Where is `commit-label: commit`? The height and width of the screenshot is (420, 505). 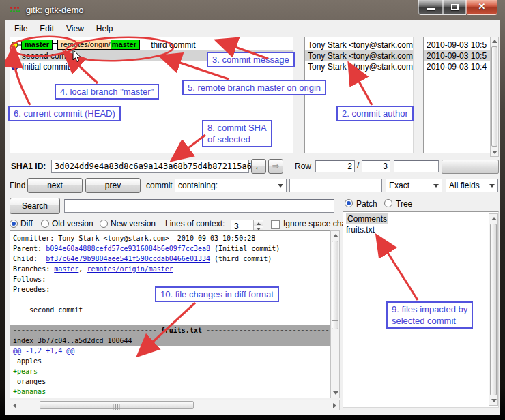
commit-label: commit is located at coordinates (160, 185).